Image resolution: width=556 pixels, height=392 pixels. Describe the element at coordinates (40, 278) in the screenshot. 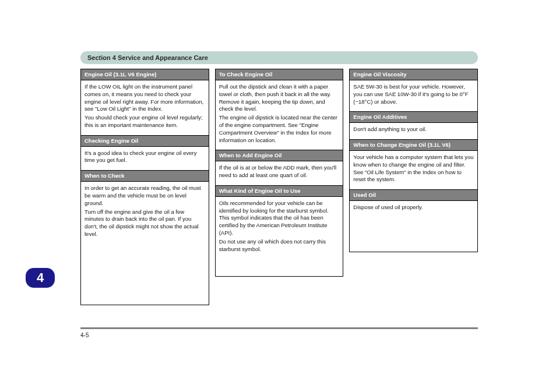

I see `section-number: 4` at that location.